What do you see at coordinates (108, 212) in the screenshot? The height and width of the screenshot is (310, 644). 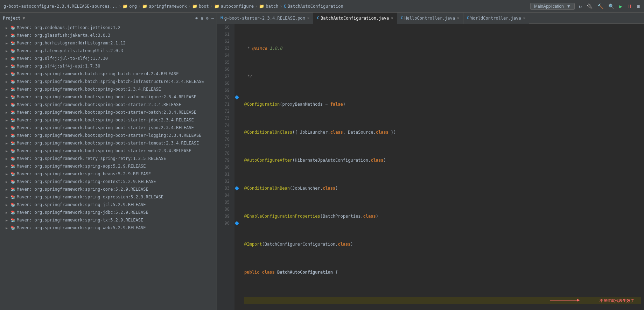 I see `list-item: ▶ 📚 Maven: org.springframework:spring-jd…` at bounding box center [108, 212].